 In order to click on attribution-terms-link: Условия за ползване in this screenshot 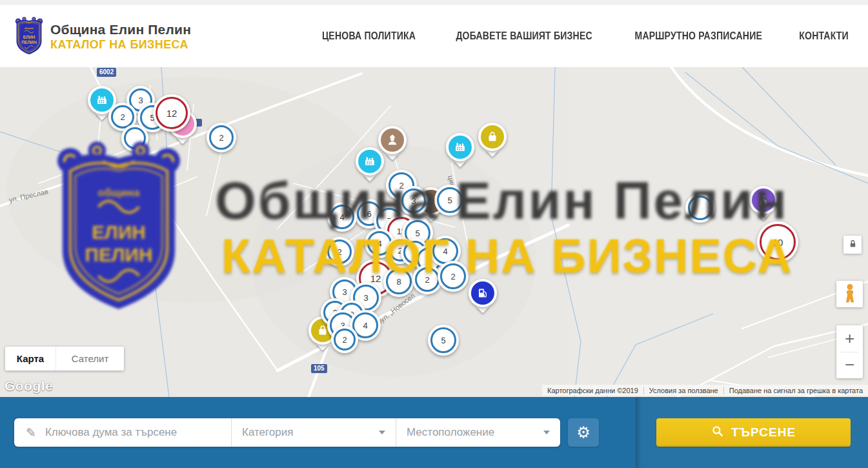, I will do `click(683, 391)`.